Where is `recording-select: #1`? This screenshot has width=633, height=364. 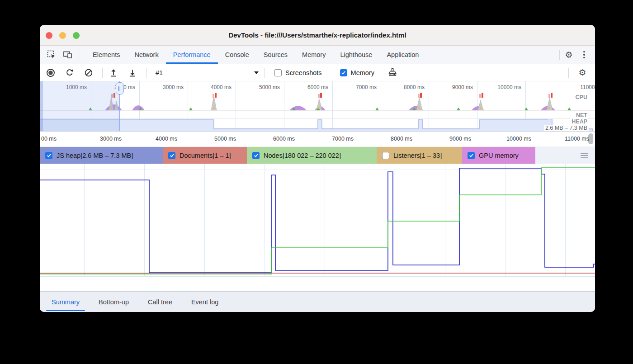
recording-select: #1 is located at coordinates (207, 73).